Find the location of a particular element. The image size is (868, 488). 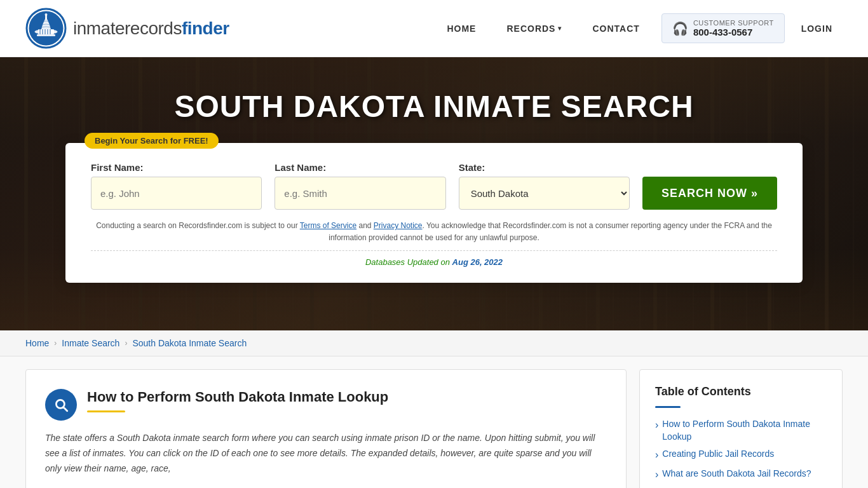

breadcrumb-sep-2: › is located at coordinates (126, 343).